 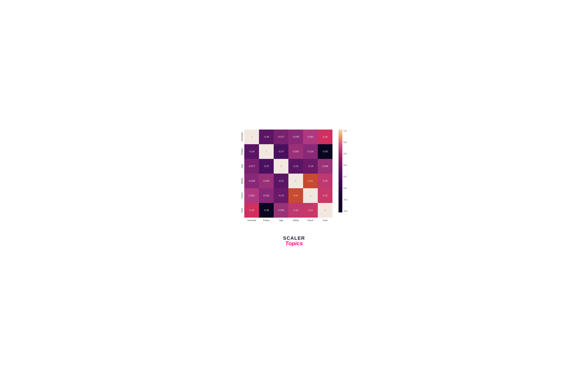 I want to click on x-axis-label: SibSp, so click(x=296, y=220).